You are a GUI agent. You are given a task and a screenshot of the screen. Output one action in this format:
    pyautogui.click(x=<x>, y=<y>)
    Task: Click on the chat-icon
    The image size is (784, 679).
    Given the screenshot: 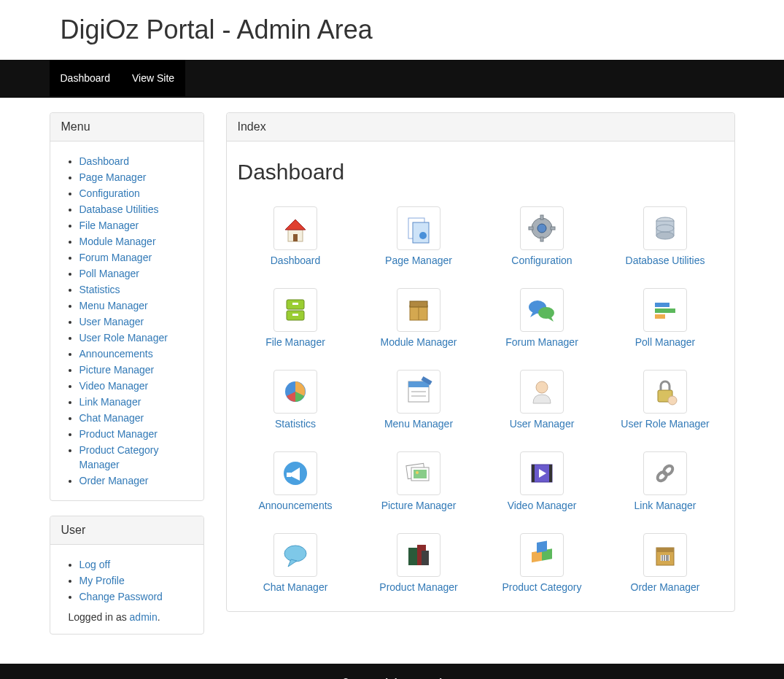 What is the action you would take?
    pyautogui.click(x=295, y=555)
    